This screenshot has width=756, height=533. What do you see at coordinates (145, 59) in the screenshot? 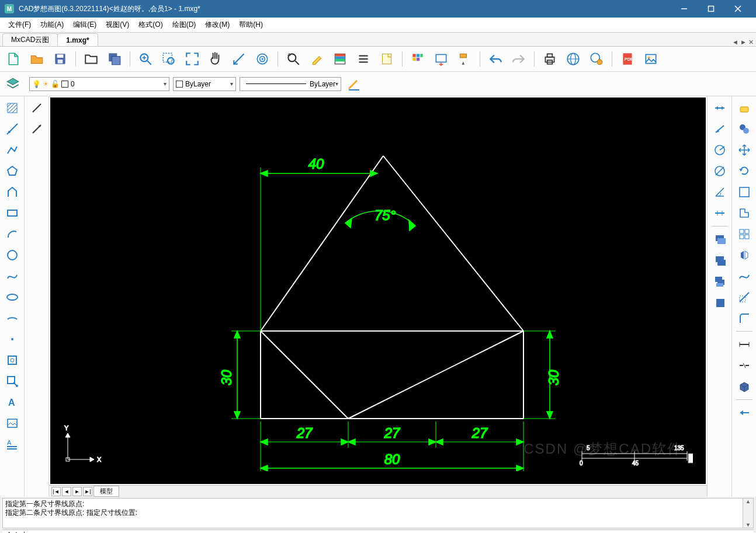
I see `zoom-in-icon` at bounding box center [145, 59].